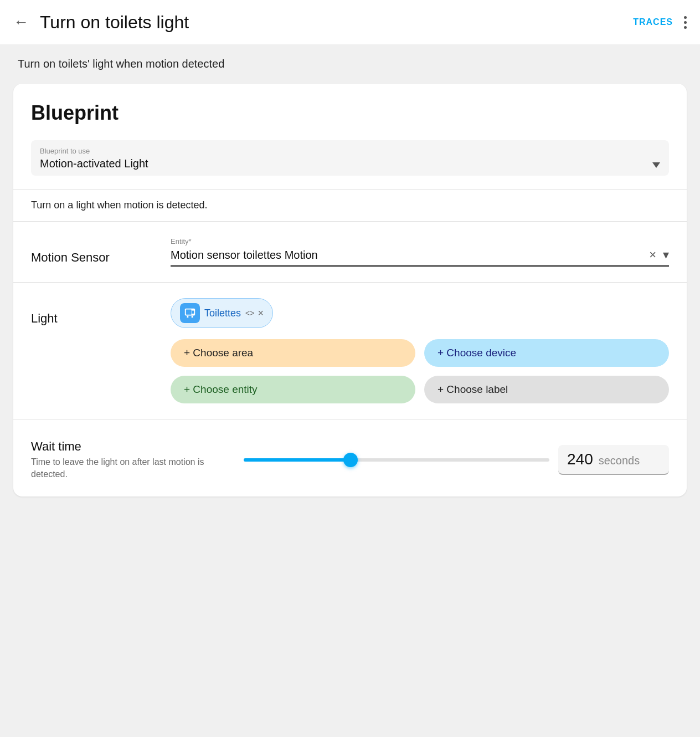 The image size is (700, 737). I want to click on entity-value: Motion sensor toilettes Motion, so click(406, 255).